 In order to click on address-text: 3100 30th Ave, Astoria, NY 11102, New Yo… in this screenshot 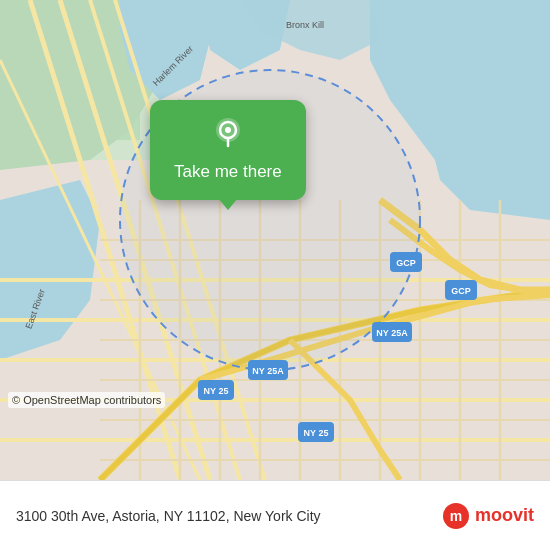, I will do `click(229, 516)`.